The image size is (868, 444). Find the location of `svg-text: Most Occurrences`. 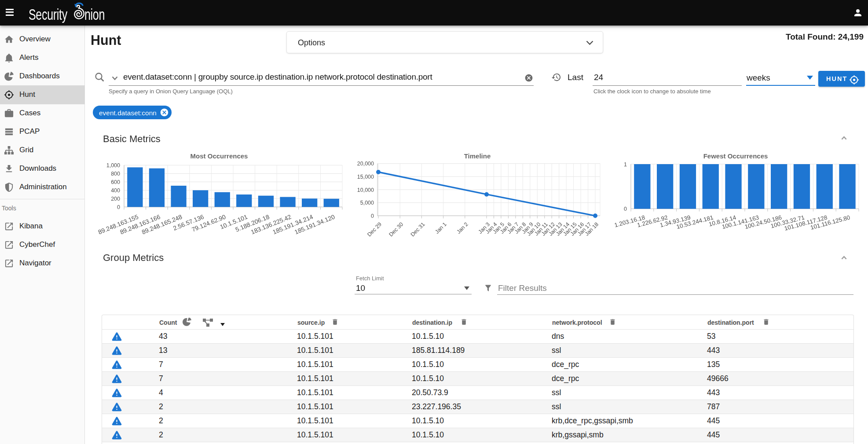

svg-text: Most Occurrences is located at coordinates (219, 156).